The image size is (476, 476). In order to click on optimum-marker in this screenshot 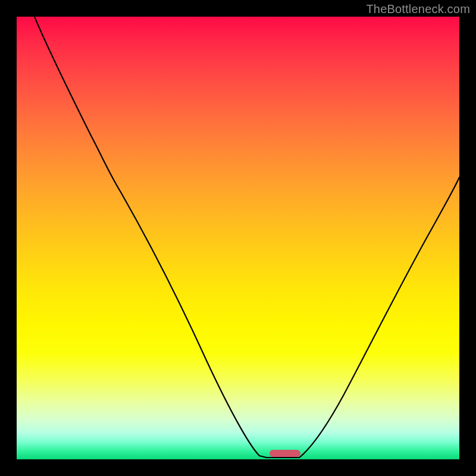, I will do `click(285, 453)`.